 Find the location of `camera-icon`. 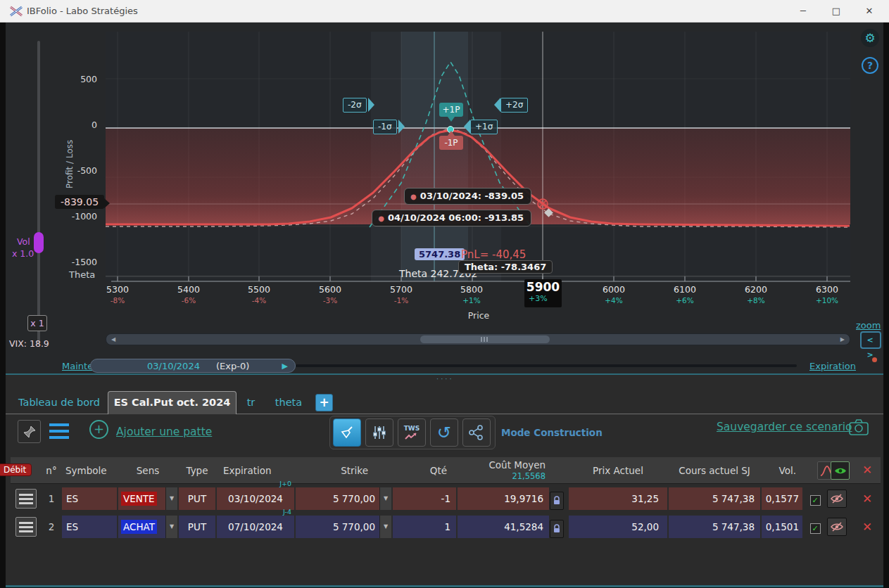

camera-icon is located at coordinates (859, 428).